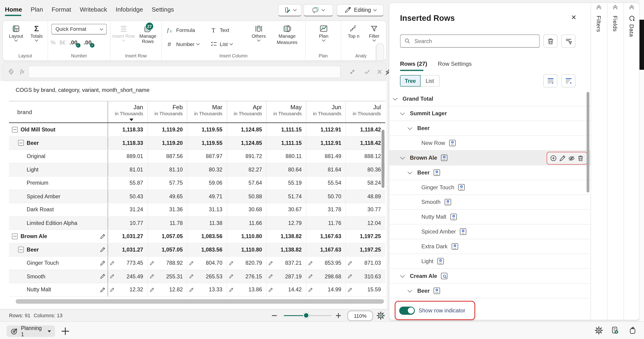 This screenshot has width=644, height=339. What do you see at coordinates (128, 276) in the screenshot?
I see `value-cell: 245.49` at bounding box center [128, 276].